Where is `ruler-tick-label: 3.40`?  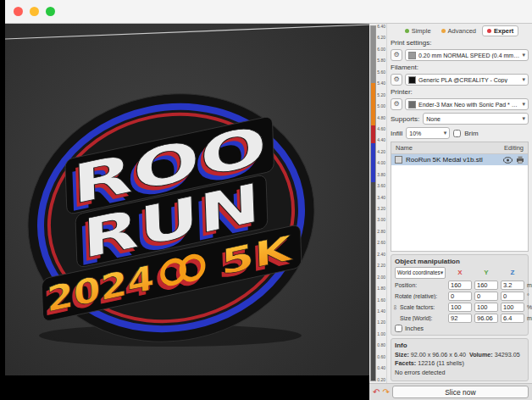 ruler-tick-label: 3.40 is located at coordinates (381, 198).